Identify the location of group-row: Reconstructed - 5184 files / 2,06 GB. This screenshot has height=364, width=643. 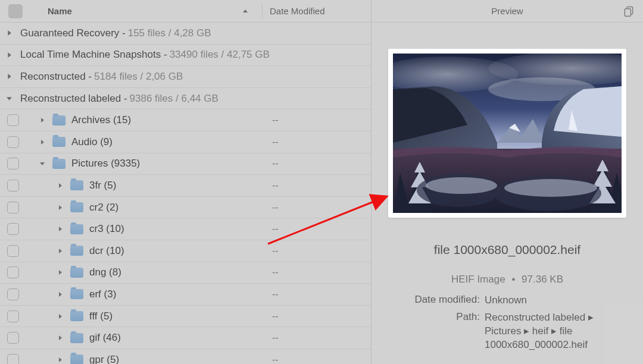
(186, 77).